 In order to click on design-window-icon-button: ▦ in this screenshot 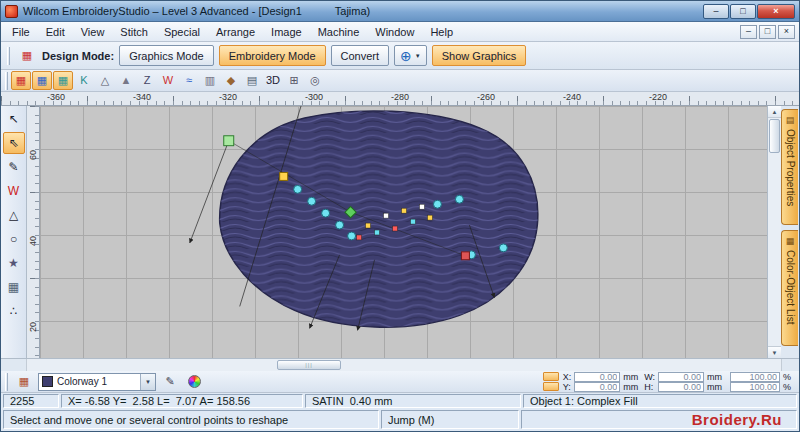, I will do `click(27, 56)`.